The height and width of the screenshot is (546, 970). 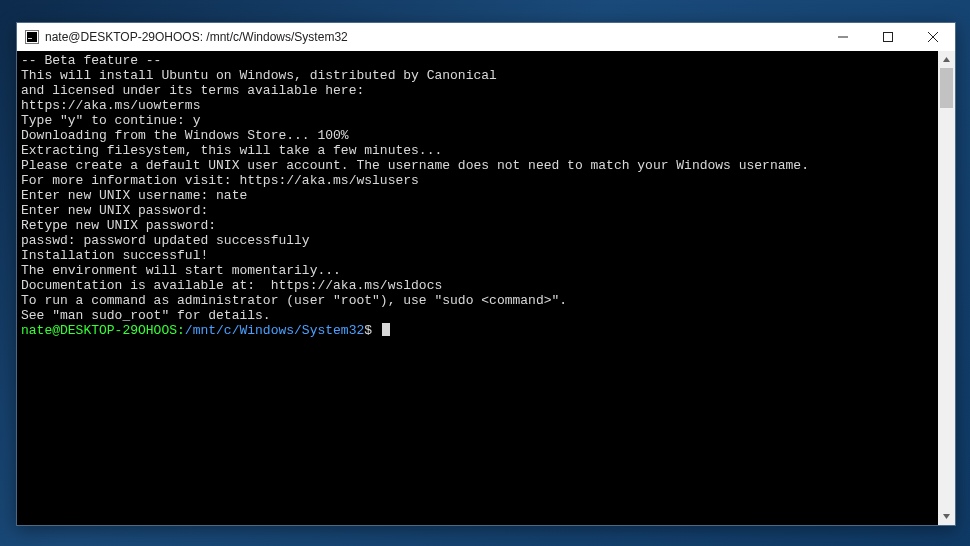 I want to click on terminal-line: Retype new UNIX password:, so click(x=478, y=226).